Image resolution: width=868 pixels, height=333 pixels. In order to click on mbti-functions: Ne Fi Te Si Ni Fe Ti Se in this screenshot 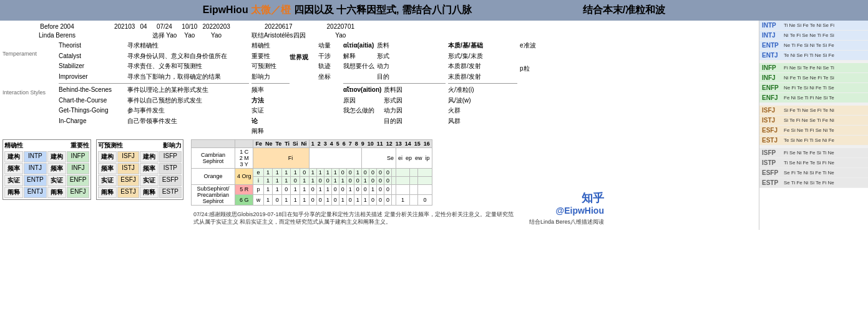, I will do `click(809, 87)`.